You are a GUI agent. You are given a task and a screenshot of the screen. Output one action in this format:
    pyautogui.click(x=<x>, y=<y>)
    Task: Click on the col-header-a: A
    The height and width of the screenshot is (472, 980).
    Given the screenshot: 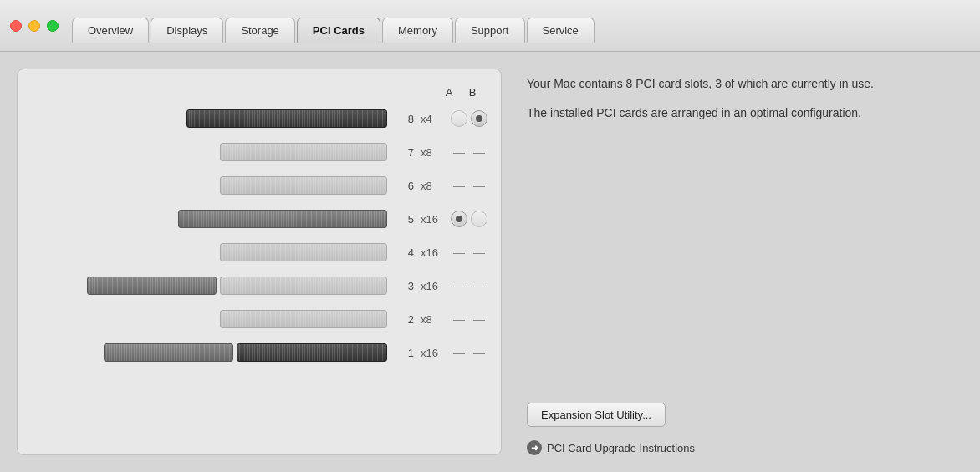 What is the action you would take?
    pyautogui.click(x=449, y=92)
    